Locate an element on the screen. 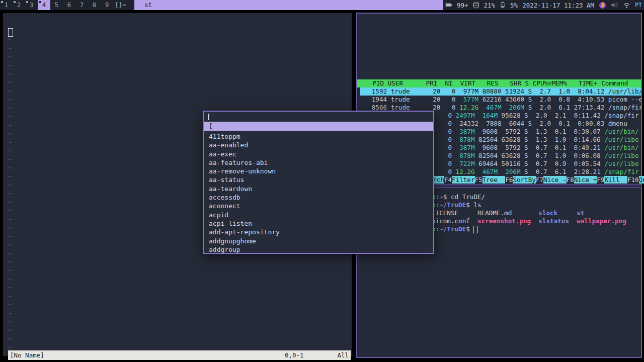  vim-scroll-indicator: All is located at coordinates (343, 355).